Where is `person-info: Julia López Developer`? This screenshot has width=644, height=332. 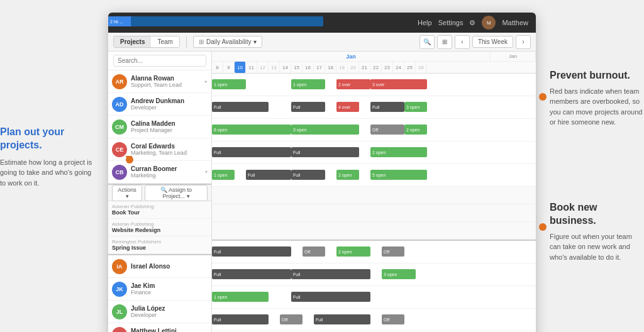 person-info: Julia López Developer is located at coordinates (169, 312).